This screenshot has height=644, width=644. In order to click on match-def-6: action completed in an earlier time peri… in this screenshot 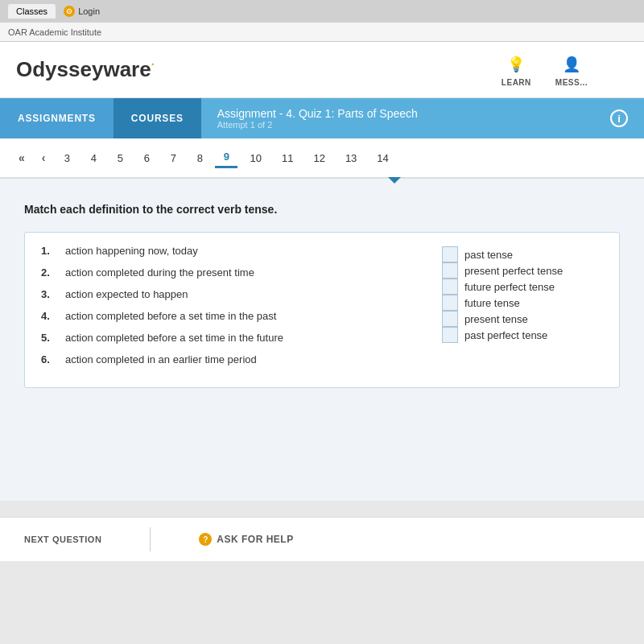, I will do `click(246, 359)`.